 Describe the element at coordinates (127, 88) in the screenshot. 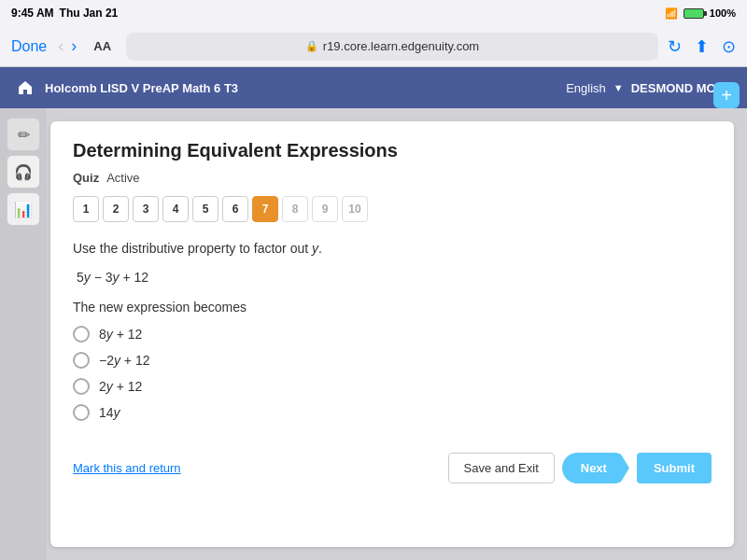

I see `nav-left: Holcomb LISD V PreAP Math 6 T3` at that location.